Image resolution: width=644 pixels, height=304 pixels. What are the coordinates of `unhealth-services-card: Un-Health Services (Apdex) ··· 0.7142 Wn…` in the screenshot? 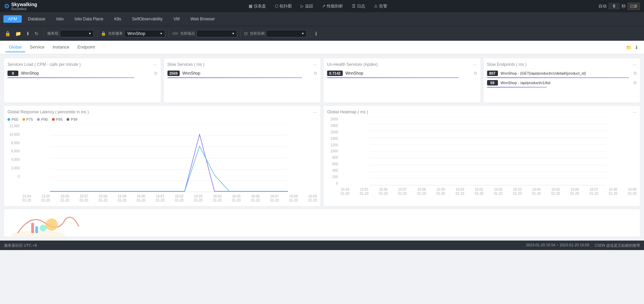 It's located at (402, 80).